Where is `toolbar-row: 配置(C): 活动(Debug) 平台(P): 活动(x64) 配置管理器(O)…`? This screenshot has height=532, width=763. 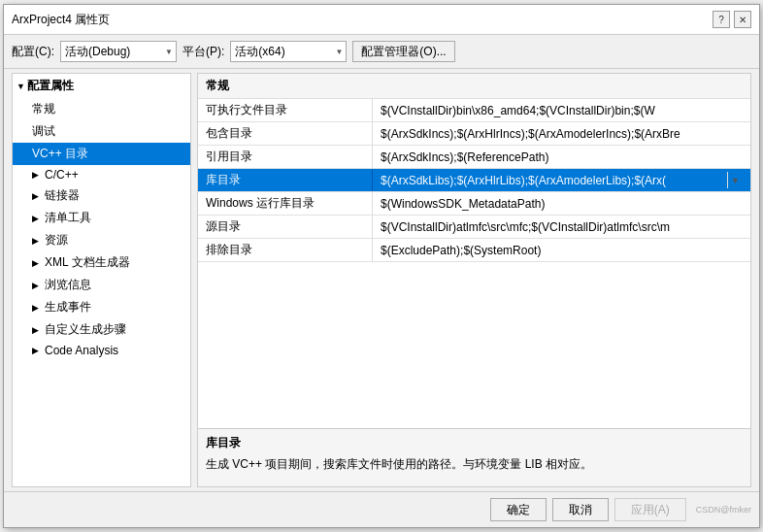 toolbar-row: 配置(C): 活动(Debug) 平台(P): 活动(x64) 配置管理器(O)… is located at coordinates (382, 52).